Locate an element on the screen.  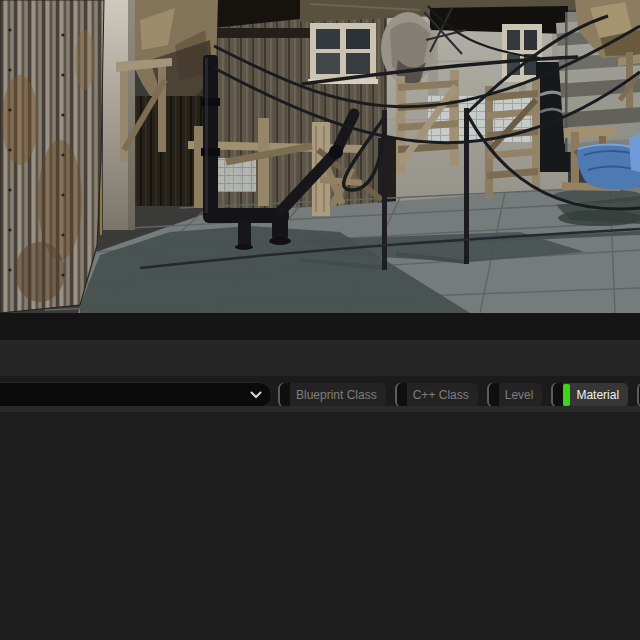
filter-label: Level is located at coordinates (521, 395).